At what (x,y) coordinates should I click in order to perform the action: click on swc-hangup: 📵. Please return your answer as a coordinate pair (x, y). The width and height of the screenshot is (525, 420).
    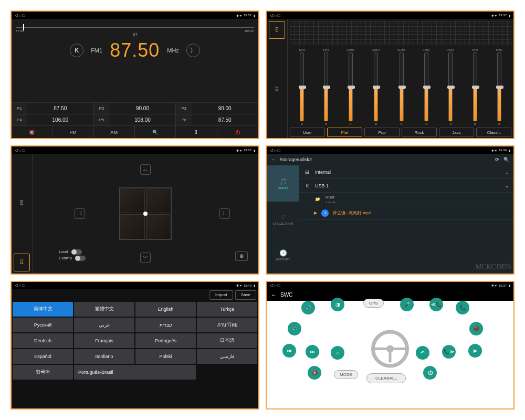
    Looking at the image, I should click on (476, 329).